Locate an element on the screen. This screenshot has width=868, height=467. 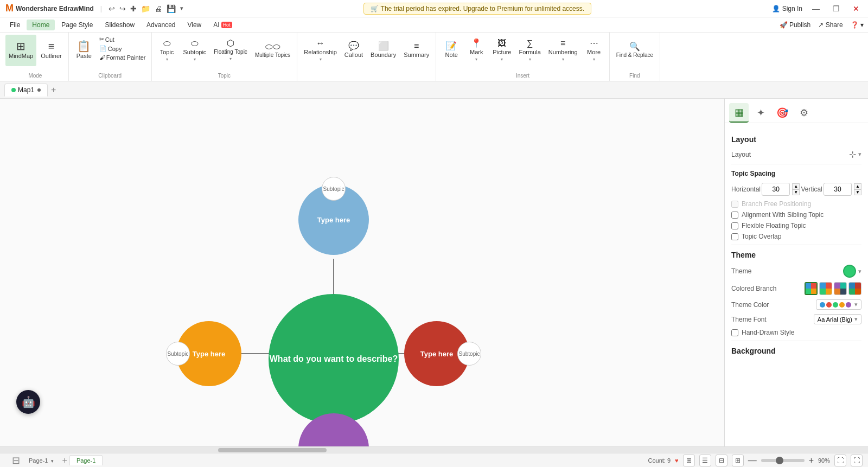
formula-btn: ∑ Formula ▾ is located at coordinates (529, 50).